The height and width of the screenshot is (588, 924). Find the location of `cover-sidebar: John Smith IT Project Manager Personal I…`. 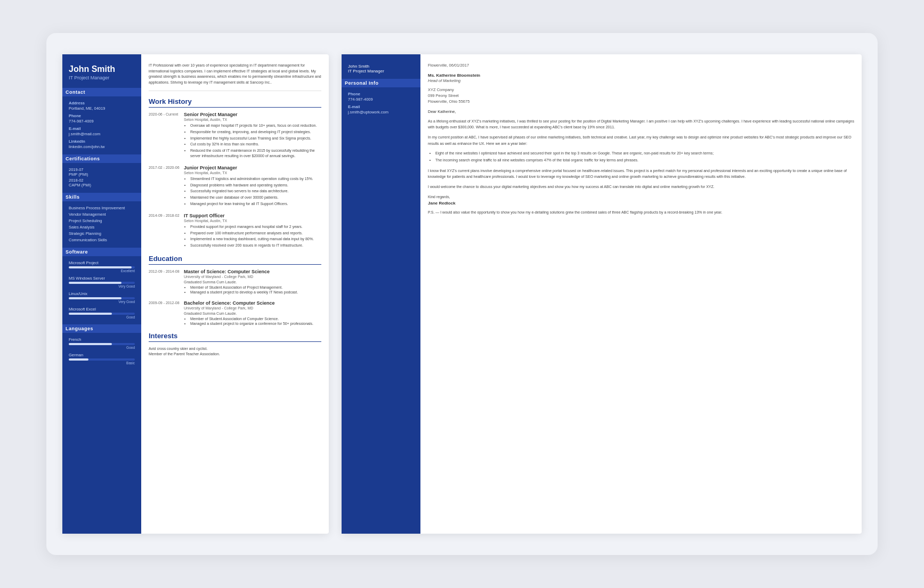

cover-sidebar: John Smith IT Project Manager Personal I… is located at coordinates (381, 294).